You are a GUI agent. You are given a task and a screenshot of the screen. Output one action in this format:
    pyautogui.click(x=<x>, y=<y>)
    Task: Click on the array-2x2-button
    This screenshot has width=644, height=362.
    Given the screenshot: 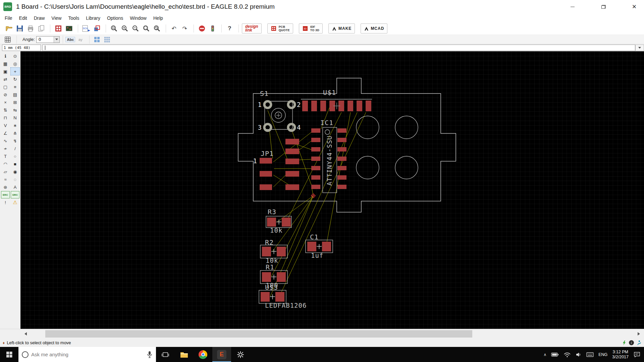 What is the action you would take?
    pyautogui.click(x=97, y=40)
    